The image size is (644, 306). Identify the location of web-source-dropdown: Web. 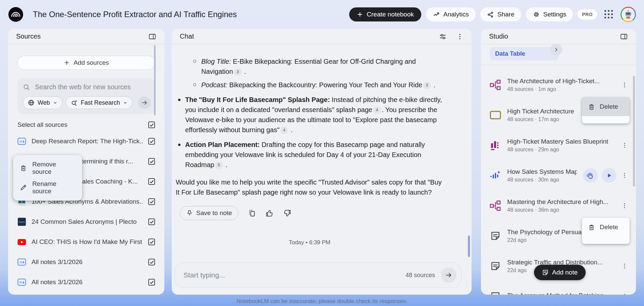
(43, 103).